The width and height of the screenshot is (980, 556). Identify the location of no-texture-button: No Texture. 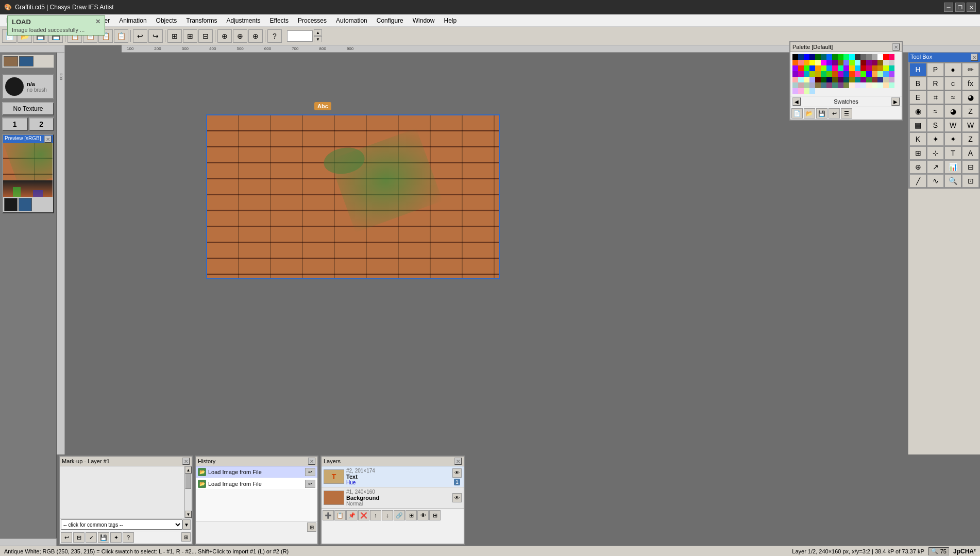
(28, 109).